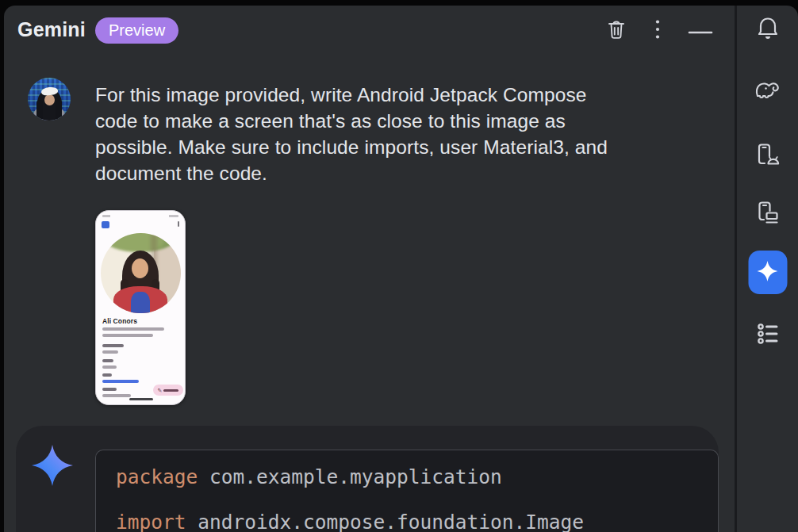  I want to click on sidebar-item-structure, so click(768, 335).